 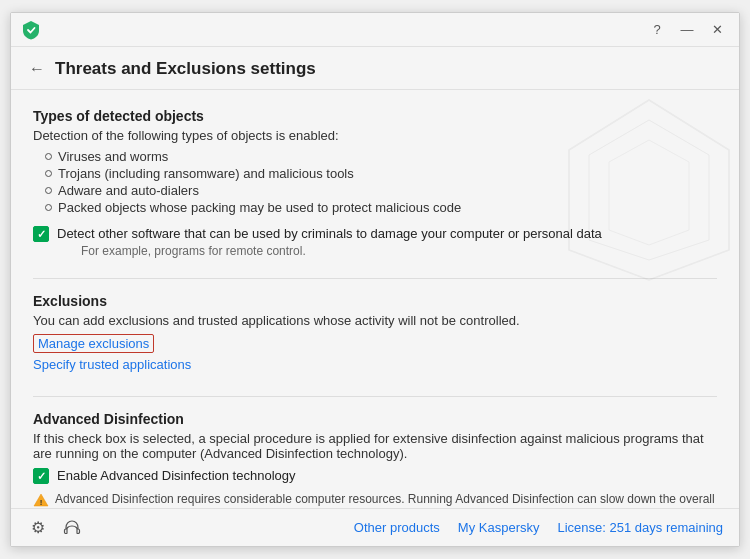 I want to click on title-bar-left, so click(x=31, y=30).